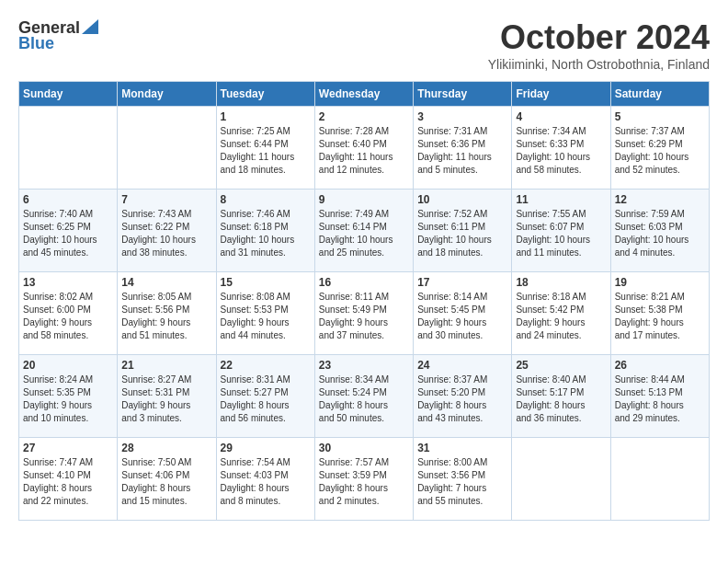 Image resolution: width=728 pixels, height=563 pixels. What do you see at coordinates (167, 314) in the screenshot?
I see `calendar-cell: 14Sunrise: 8:05 AM Sunset: 5:56 PM Dayli…` at bounding box center [167, 314].